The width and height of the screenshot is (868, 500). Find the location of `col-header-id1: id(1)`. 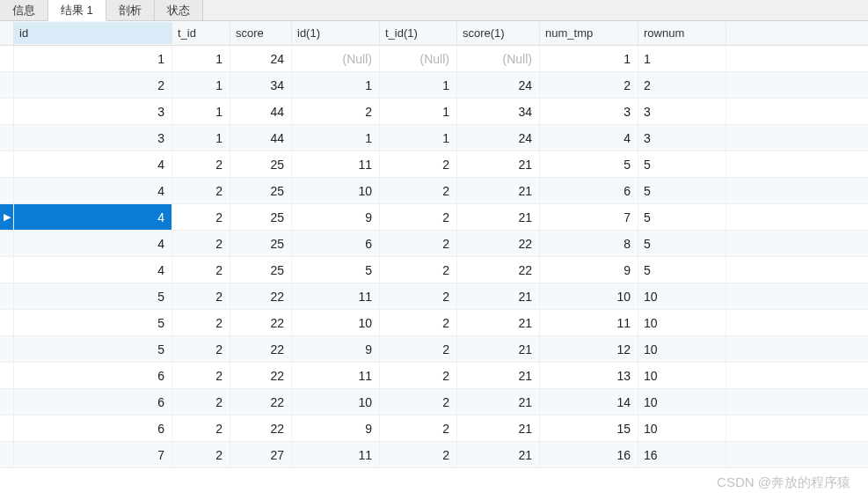

col-header-id1: id(1) is located at coordinates (336, 33).